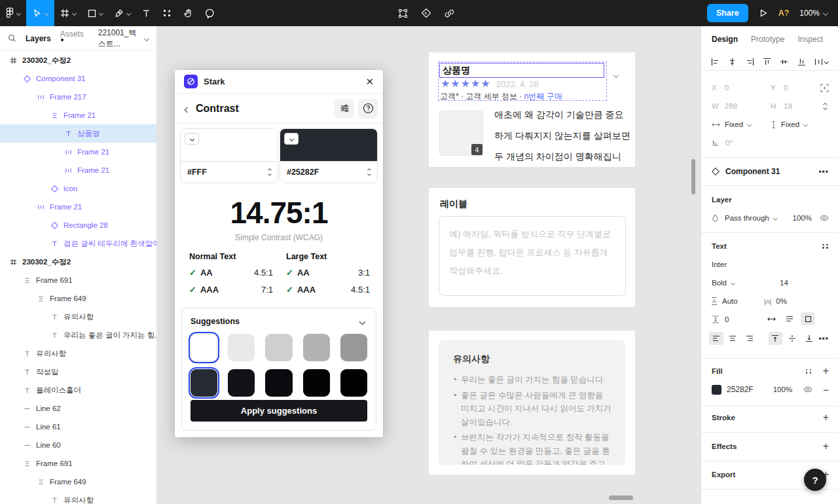  What do you see at coordinates (210, 13) in the screenshot?
I see `comment-tool-button` at bounding box center [210, 13].